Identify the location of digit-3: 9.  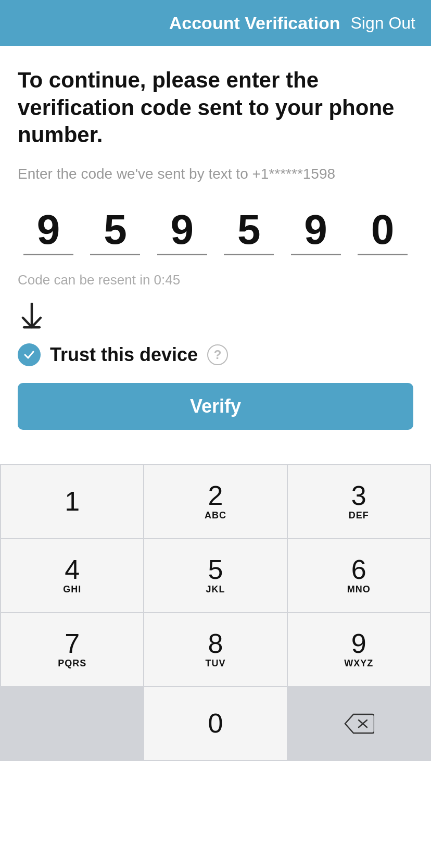
(182, 230).